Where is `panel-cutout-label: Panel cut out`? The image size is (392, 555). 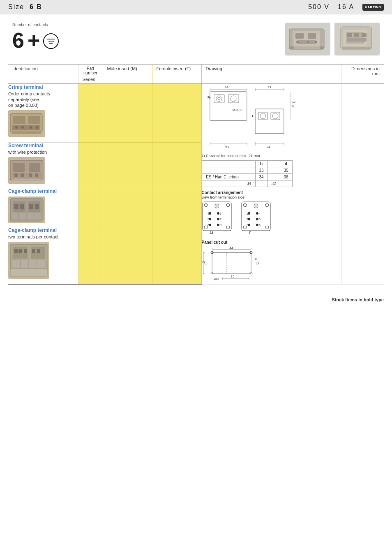
panel-cutout-label: Panel cut out is located at coordinates (271, 243).